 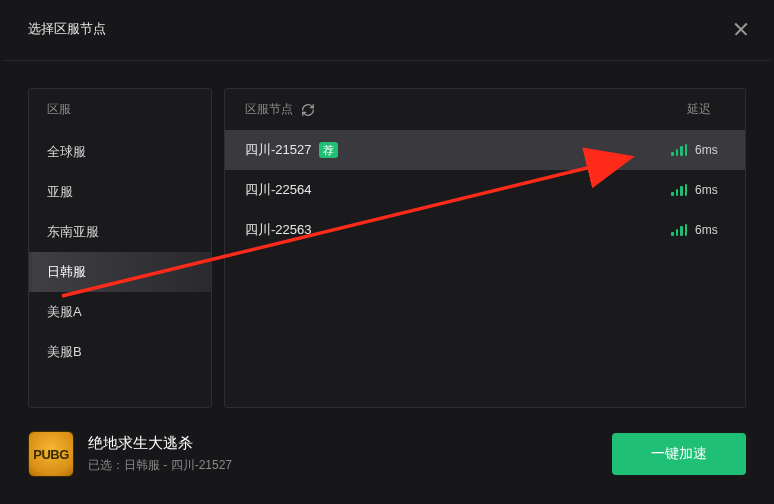 What do you see at coordinates (120, 192) in the screenshot?
I see `sidebar-item: 亚服` at bounding box center [120, 192].